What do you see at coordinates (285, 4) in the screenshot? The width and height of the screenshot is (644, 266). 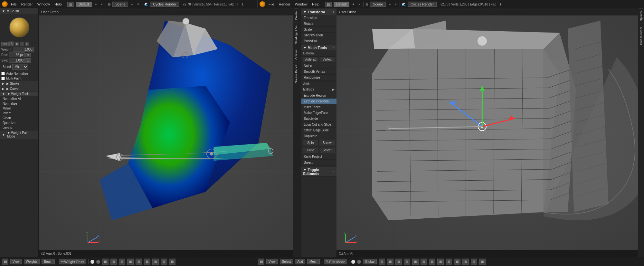 I see `menu-render-right: Render` at bounding box center [285, 4].